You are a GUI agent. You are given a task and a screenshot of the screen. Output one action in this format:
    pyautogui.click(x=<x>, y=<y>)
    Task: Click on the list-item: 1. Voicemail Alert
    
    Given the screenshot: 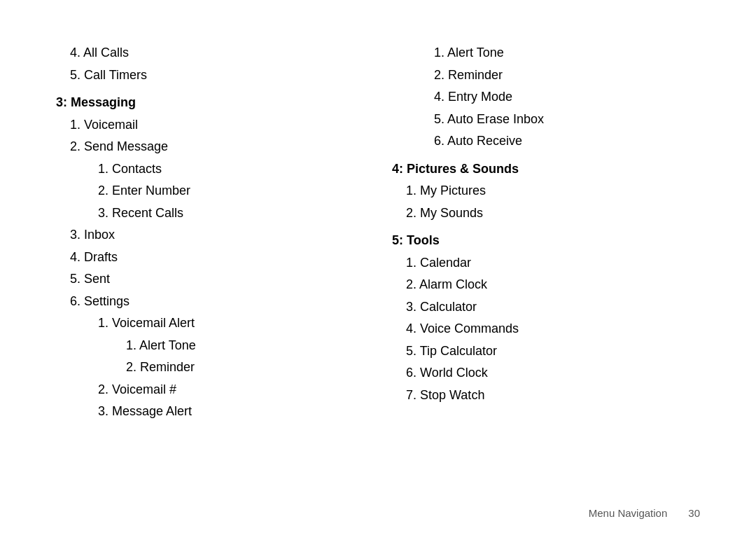 What is the action you would take?
    pyautogui.click(x=210, y=324)
    